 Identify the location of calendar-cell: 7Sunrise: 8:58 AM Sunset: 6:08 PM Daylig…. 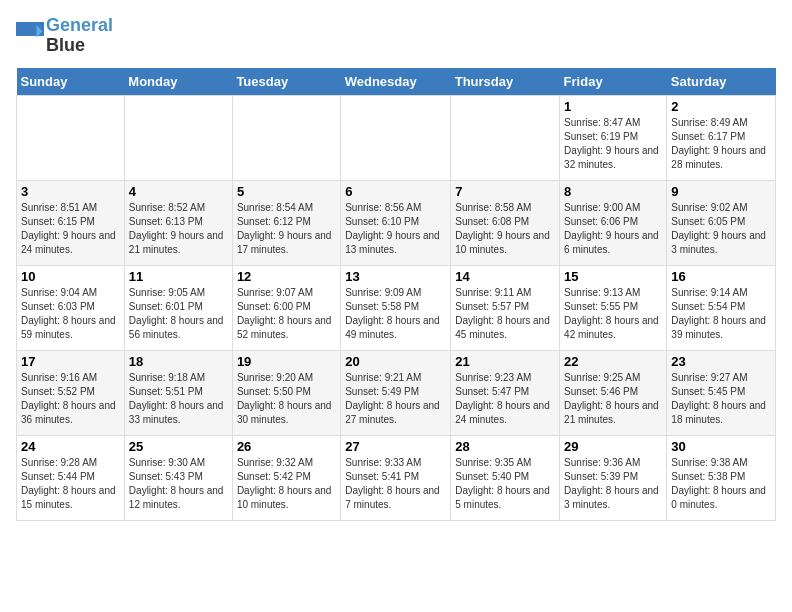
(506, 222).